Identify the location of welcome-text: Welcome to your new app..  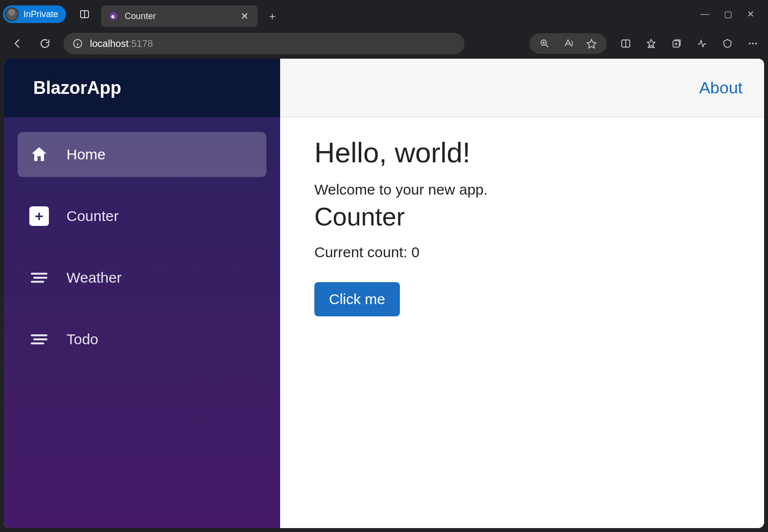
(522, 190).